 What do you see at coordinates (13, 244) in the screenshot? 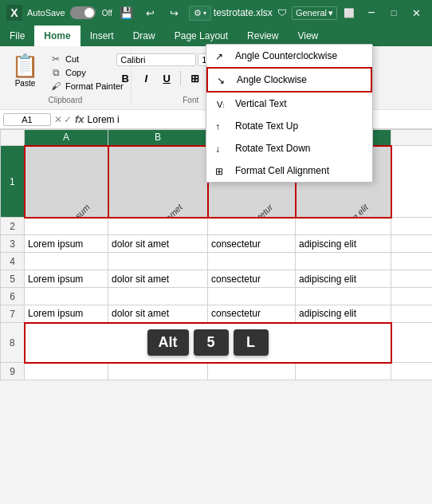
I see `row-header-3: 3` at bounding box center [13, 244].